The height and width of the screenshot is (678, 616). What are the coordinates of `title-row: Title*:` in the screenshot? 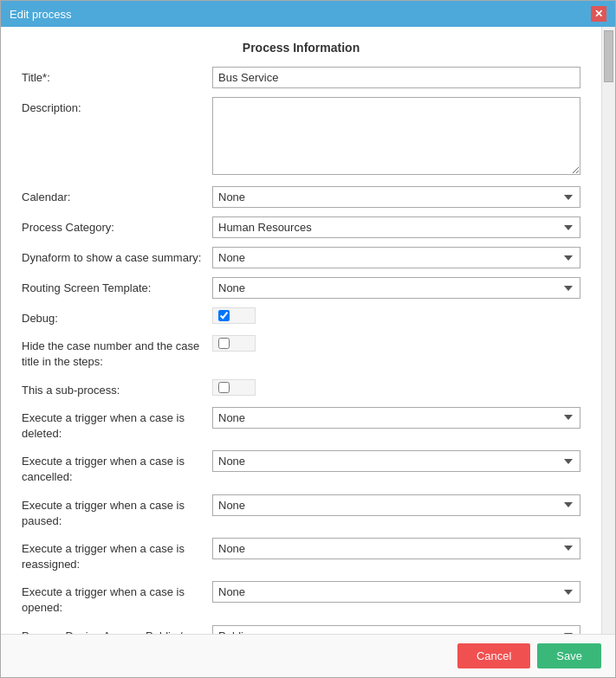 It's located at (302, 78).